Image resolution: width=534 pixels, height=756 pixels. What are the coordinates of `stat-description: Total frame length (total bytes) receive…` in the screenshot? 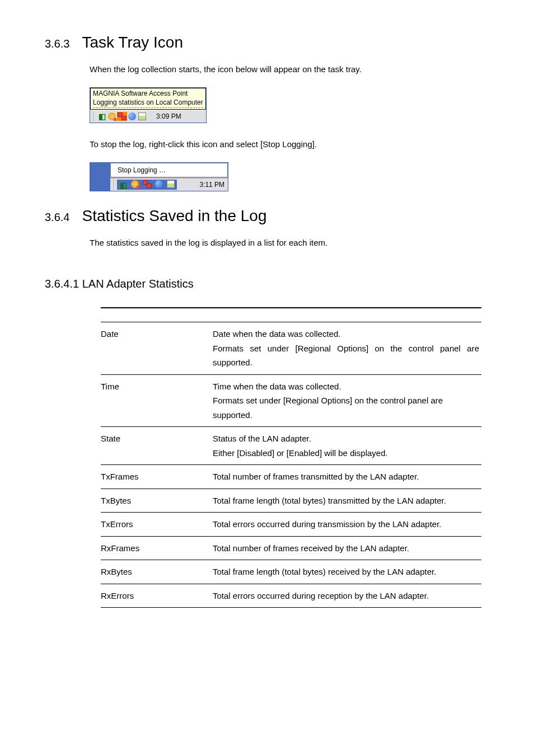 It's located at (347, 572).